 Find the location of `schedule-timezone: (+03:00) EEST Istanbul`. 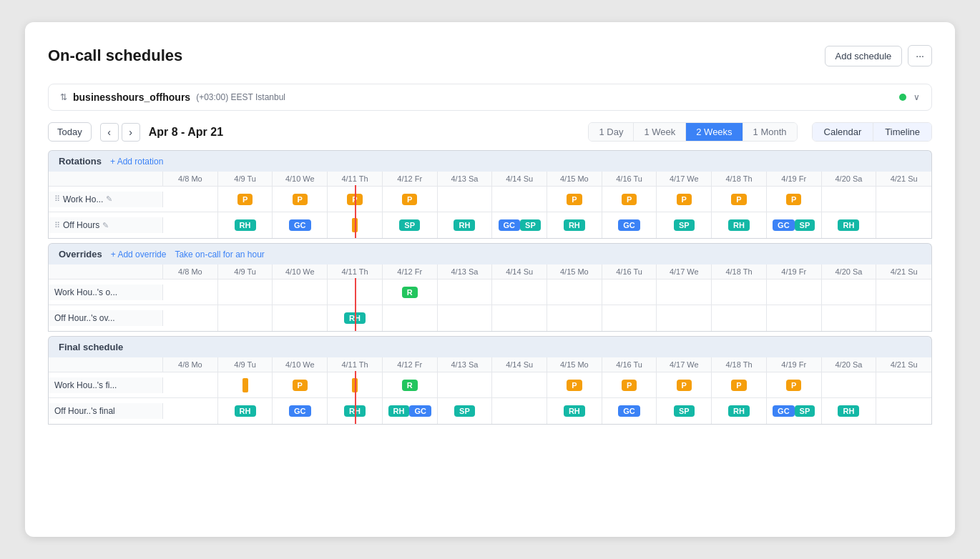

schedule-timezone: (+03:00) EEST Istanbul is located at coordinates (240, 97).